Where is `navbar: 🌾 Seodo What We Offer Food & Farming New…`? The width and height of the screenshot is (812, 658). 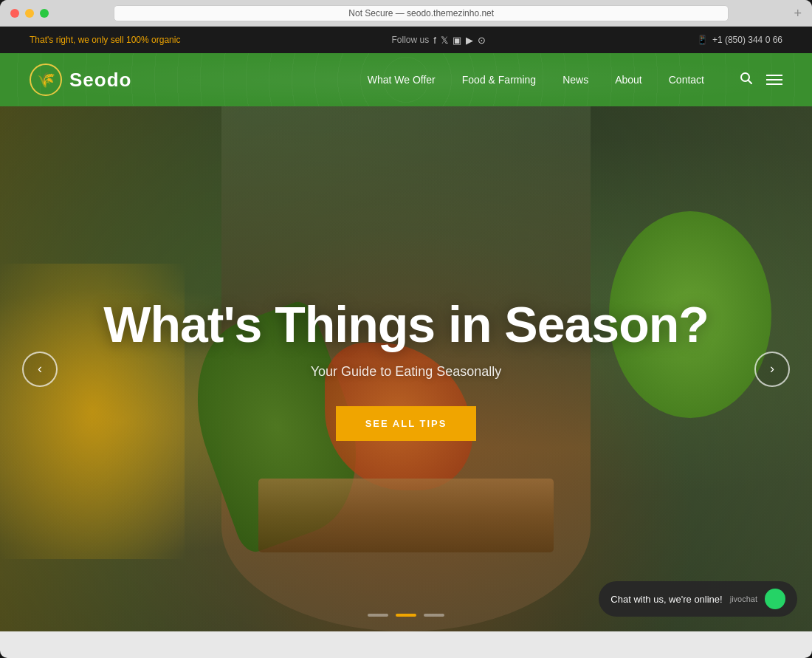 navbar: 🌾 Seodo What We Offer Food & Farming New… is located at coordinates (406, 80).